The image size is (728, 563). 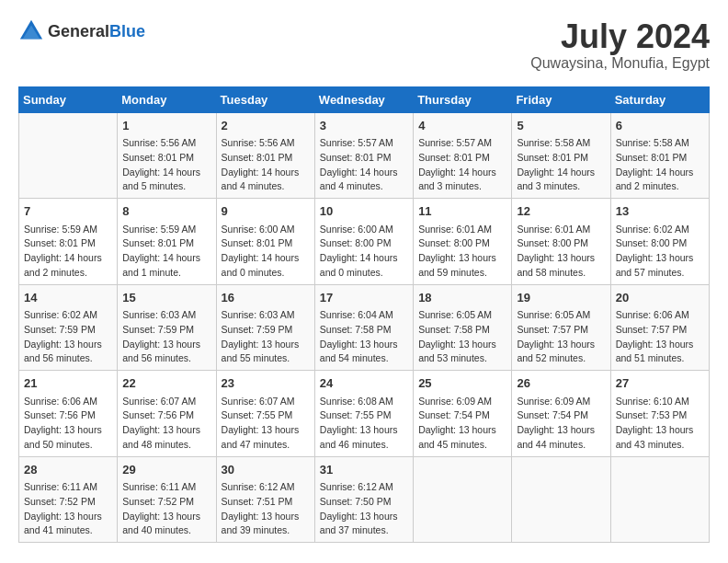 What do you see at coordinates (167, 327) in the screenshot?
I see `calendar-cell: 15Sunrise: 6:03 AM Sunset: 7:59 PM Dayli…` at bounding box center [167, 327].